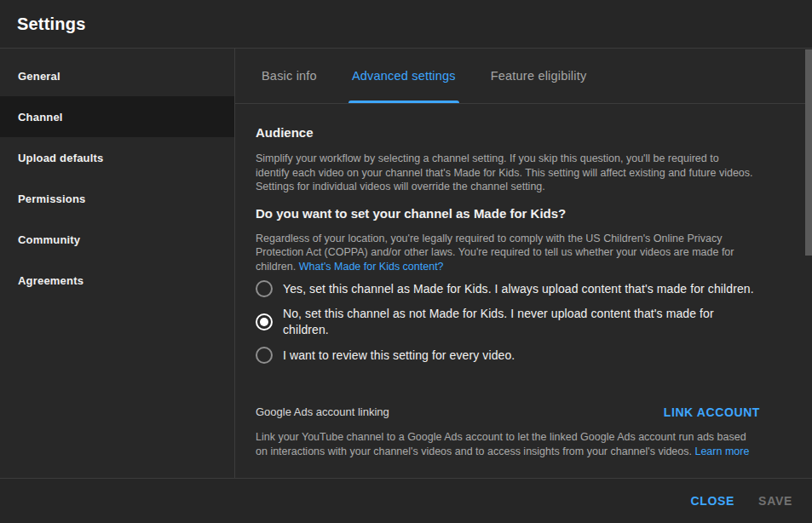  What do you see at coordinates (406, 501) in the screenshot?
I see `dialog-footer: CLOSE SAVE` at bounding box center [406, 501].